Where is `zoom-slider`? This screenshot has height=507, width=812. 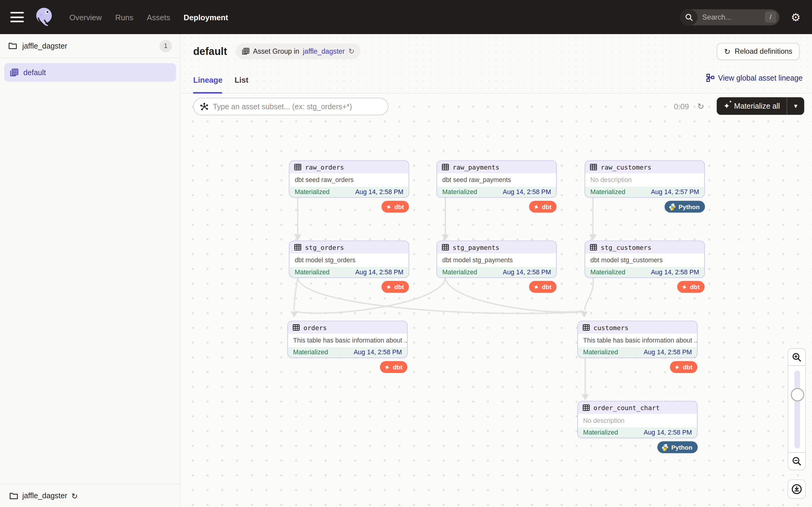
zoom-slider is located at coordinates (797, 409).